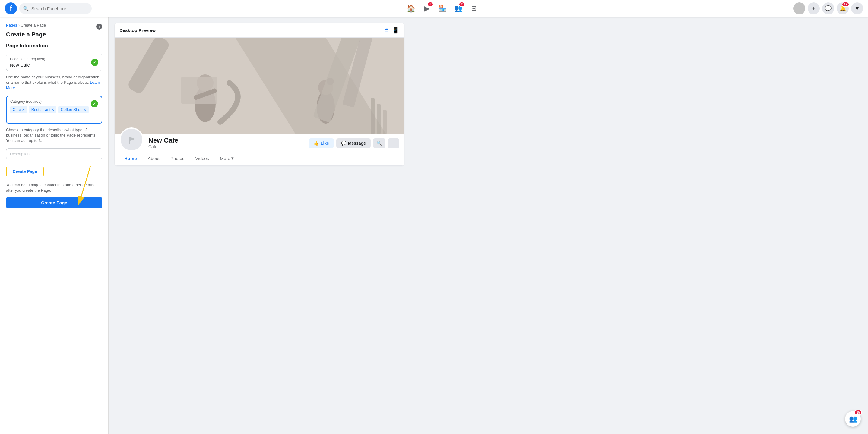  What do you see at coordinates (26, 9) in the screenshot?
I see `search-icon: 🔍` at bounding box center [26, 9].